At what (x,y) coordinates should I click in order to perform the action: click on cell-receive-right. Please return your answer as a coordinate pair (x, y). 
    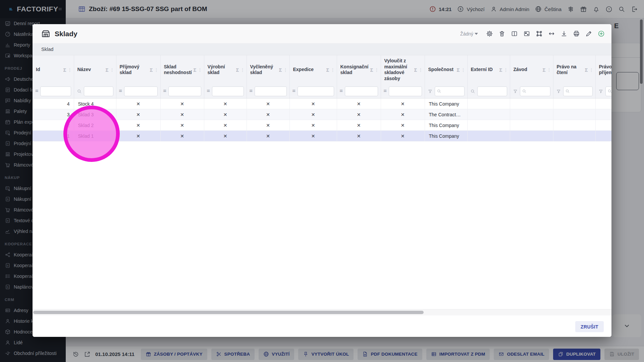
    Looking at the image, I should click on (603, 125).